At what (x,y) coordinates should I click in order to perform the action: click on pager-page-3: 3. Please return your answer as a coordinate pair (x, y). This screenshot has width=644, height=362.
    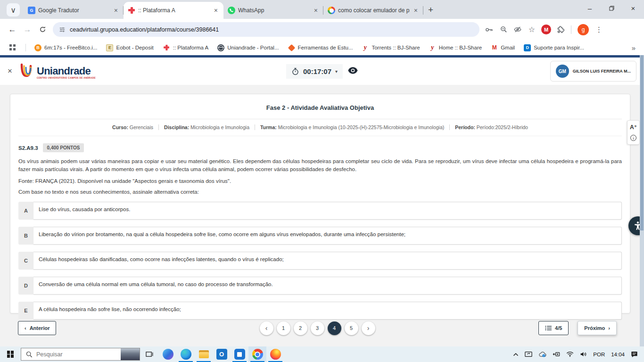
    Looking at the image, I should click on (318, 328).